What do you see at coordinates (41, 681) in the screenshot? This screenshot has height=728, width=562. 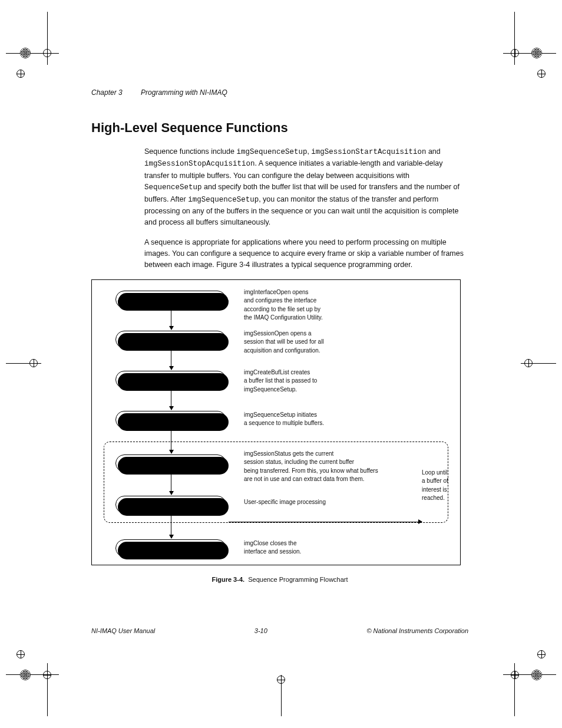 I see `crop-mark-bl` at bounding box center [41, 681].